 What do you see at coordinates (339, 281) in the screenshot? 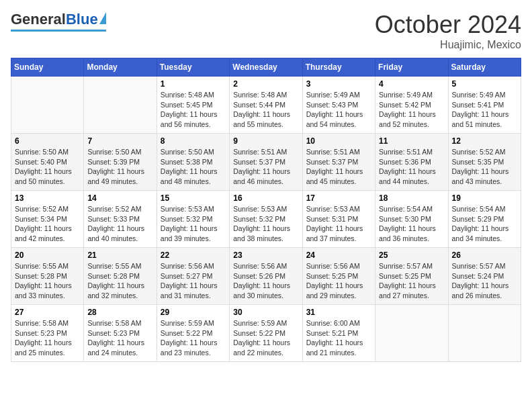
I see `day-info: Sunrise: 5:56 AMSunset: 5:25 PMDaylight:…` at bounding box center [339, 281].